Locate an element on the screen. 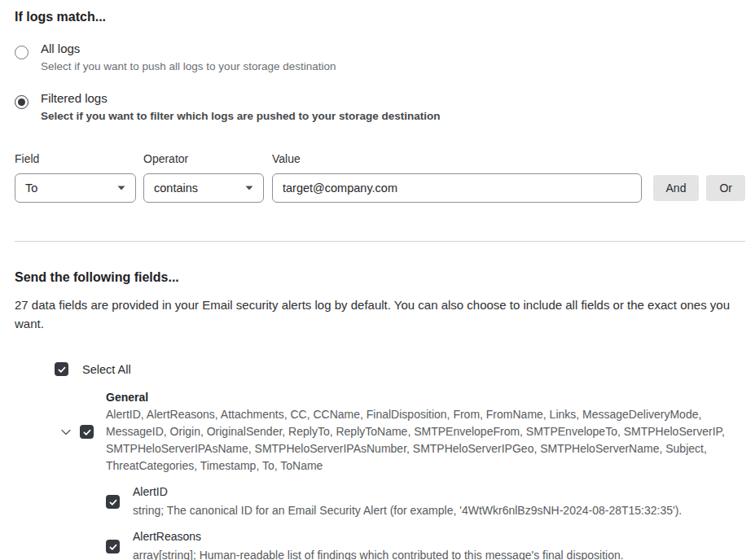  value-column: Value is located at coordinates (457, 177).